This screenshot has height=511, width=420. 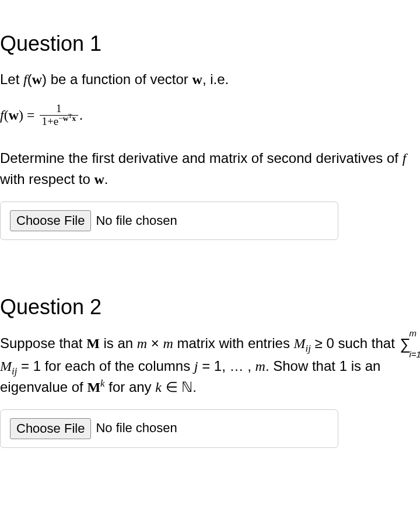 What do you see at coordinates (210, 169) in the screenshot?
I see `question-1-task: Determine the first derivative and matri…` at bounding box center [210, 169].